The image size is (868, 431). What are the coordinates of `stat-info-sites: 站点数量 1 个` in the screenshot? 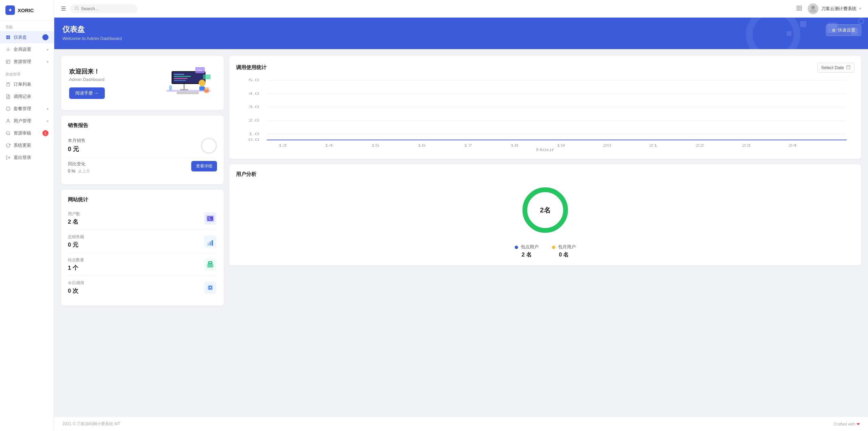 It's located at (76, 264).